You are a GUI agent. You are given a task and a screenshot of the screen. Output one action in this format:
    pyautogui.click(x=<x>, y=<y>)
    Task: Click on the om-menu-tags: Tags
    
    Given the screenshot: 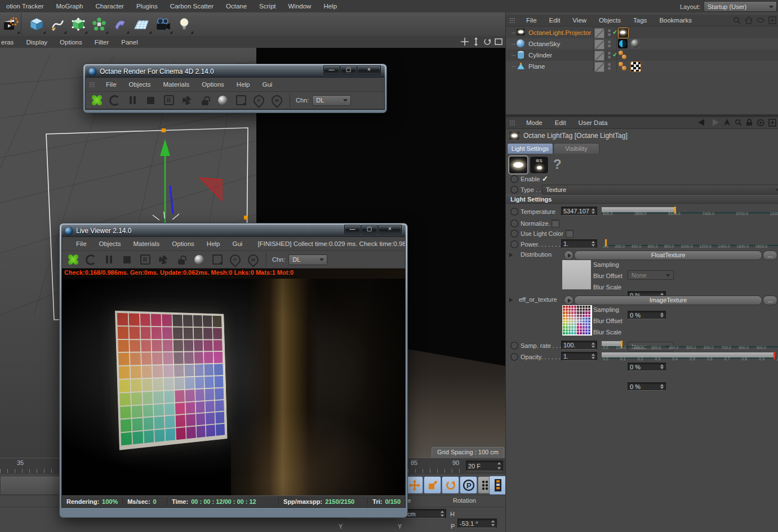 What is the action you would take?
    pyautogui.click(x=640, y=20)
    